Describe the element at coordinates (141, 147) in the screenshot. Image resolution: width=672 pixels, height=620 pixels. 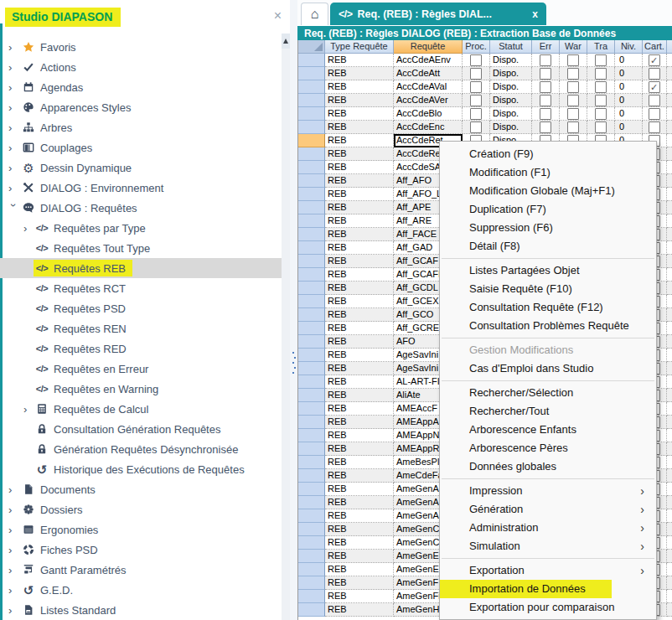
I see `sidebar-item-couplages: ›Couplages` at that location.